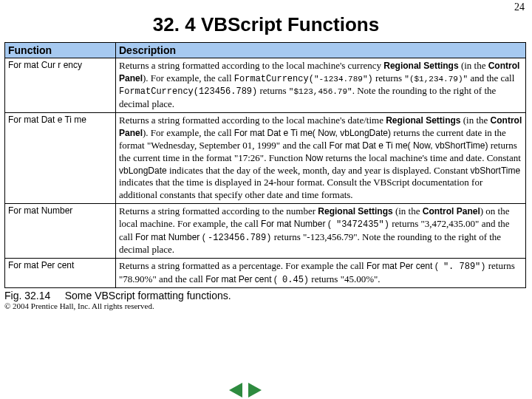 This screenshot has width=532, height=399. I want to click on string-literal: "Wednesday, September 01, 1999", so click(214, 145).